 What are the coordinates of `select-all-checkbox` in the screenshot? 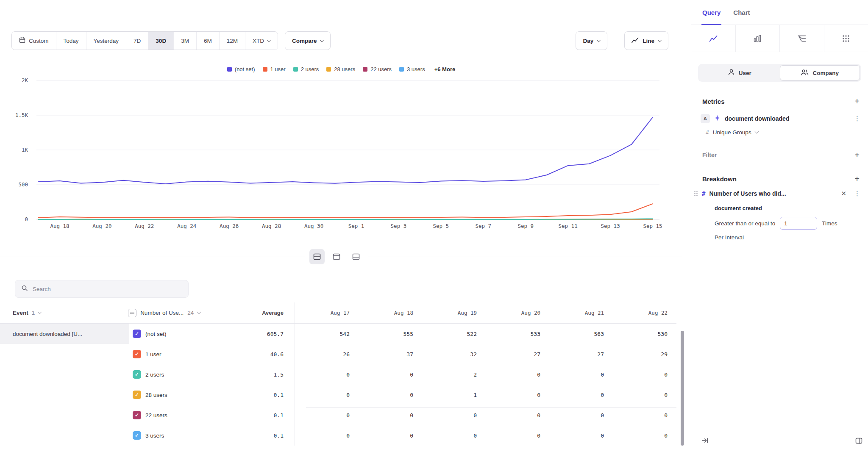 It's located at (132, 313).